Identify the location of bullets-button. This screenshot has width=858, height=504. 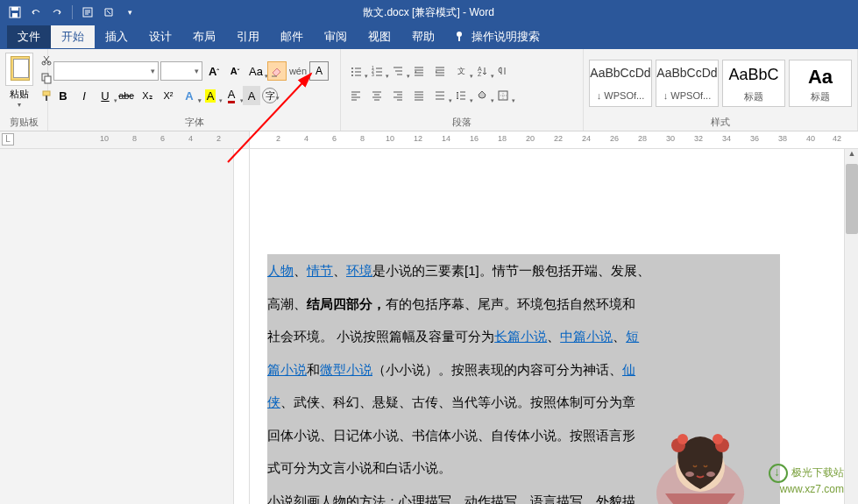
(356, 71).